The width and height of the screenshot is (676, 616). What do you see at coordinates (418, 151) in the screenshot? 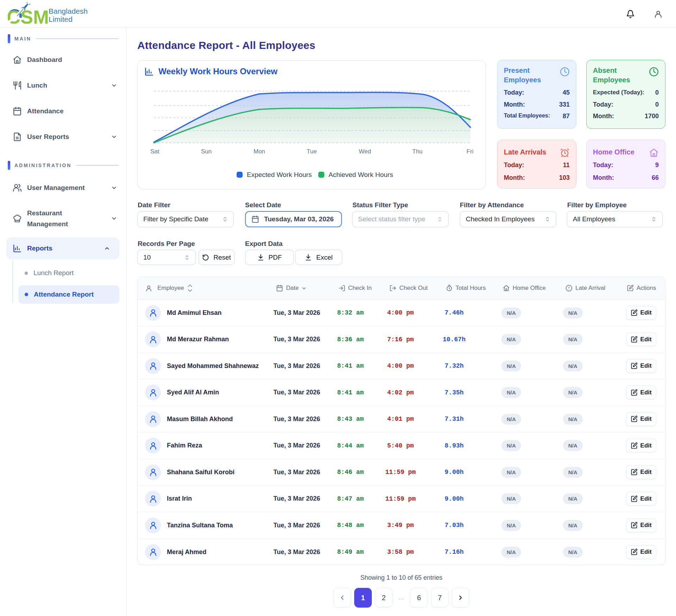
I see `svg-text: Thu` at bounding box center [418, 151].